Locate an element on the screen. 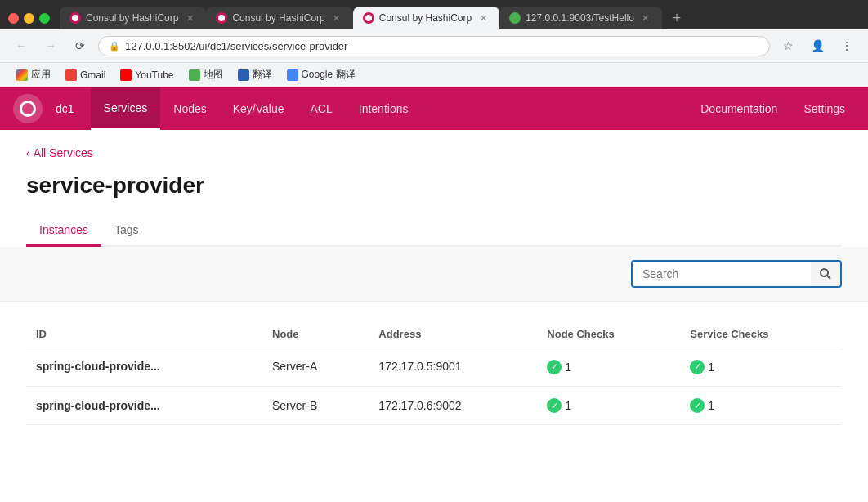 The image size is (868, 502). menu-button: ⋮ is located at coordinates (847, 46).